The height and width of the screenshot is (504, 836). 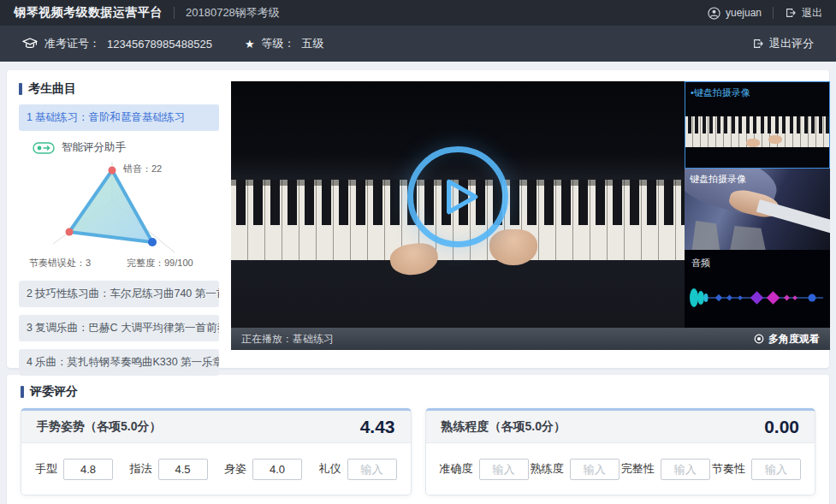 I want to click on play-icon, so click(x=462, y=198).